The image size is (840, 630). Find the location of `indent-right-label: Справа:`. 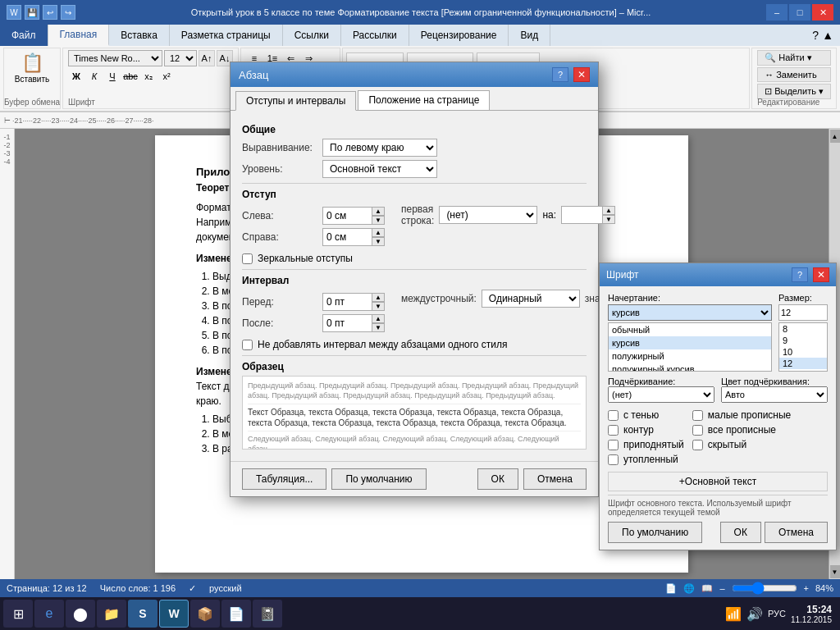

indent-right-label: Справа: is located at coordinates (279, 237).